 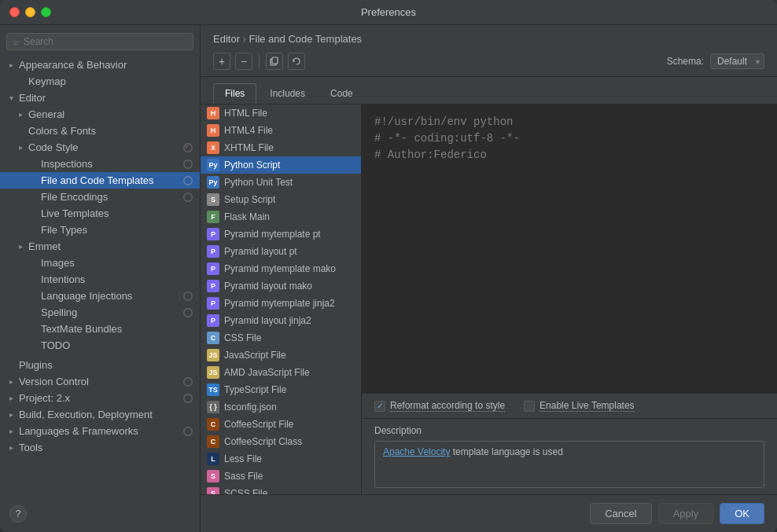 I want to click on sidebar-item-editor: Editor, so click(x=100, y=97).